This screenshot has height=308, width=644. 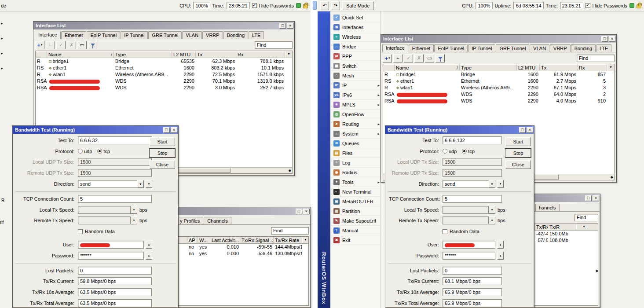 What do you see at coordinates (465, 220) in the screenshot?
I see `remote-tx-speed-field` at bounding box center [465, 220].